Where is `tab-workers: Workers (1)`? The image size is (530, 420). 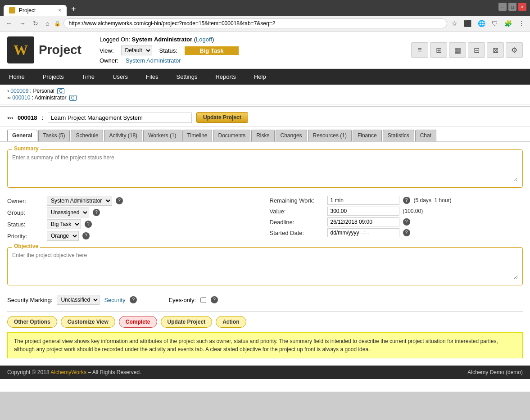 tab-workers: Workers (1) is located at coordinates (162, 135).